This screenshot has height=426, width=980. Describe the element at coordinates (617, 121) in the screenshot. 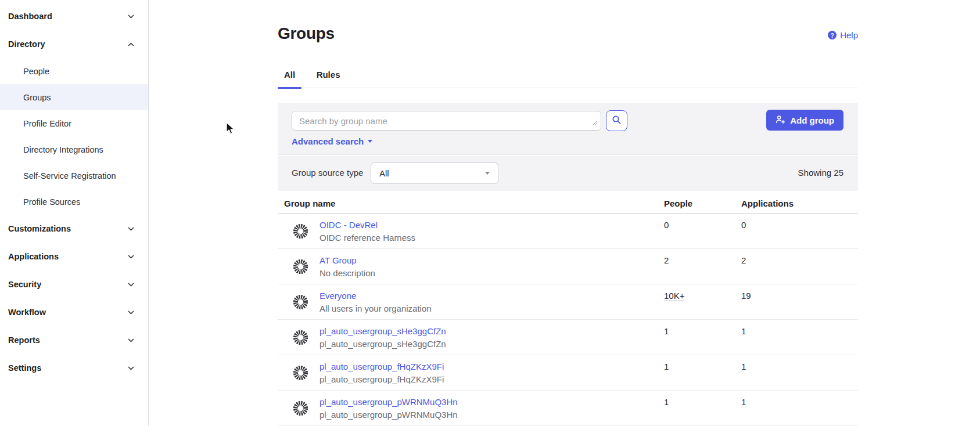

I see `search-icon` at that location.